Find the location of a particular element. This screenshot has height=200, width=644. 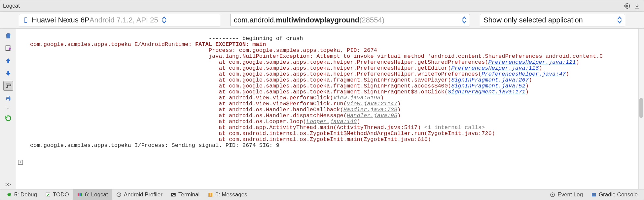

panel-header: Logcat is located at coordinates (322, 6).